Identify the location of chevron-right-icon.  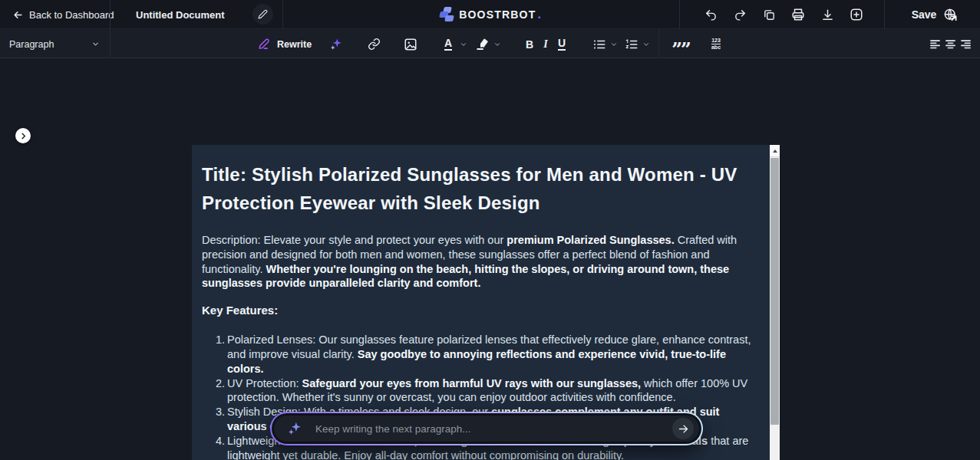
(23, 136).